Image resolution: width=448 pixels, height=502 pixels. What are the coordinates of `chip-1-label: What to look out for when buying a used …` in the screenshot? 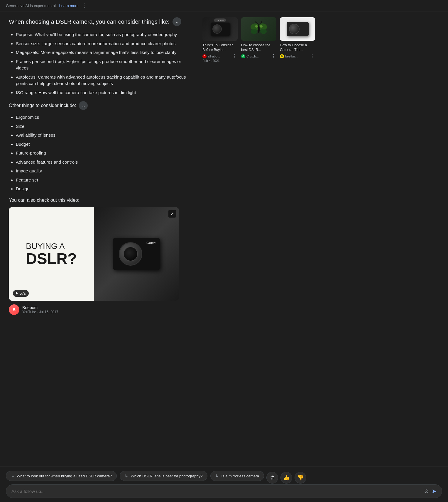 It's located at (64, 476).